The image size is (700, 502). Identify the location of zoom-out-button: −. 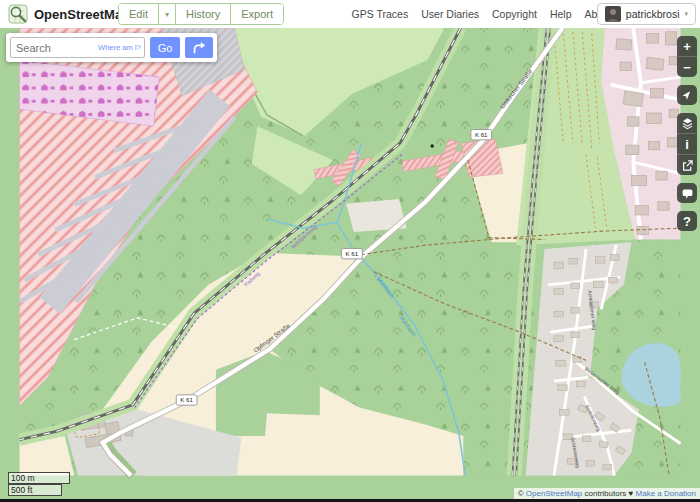
(687, 66).